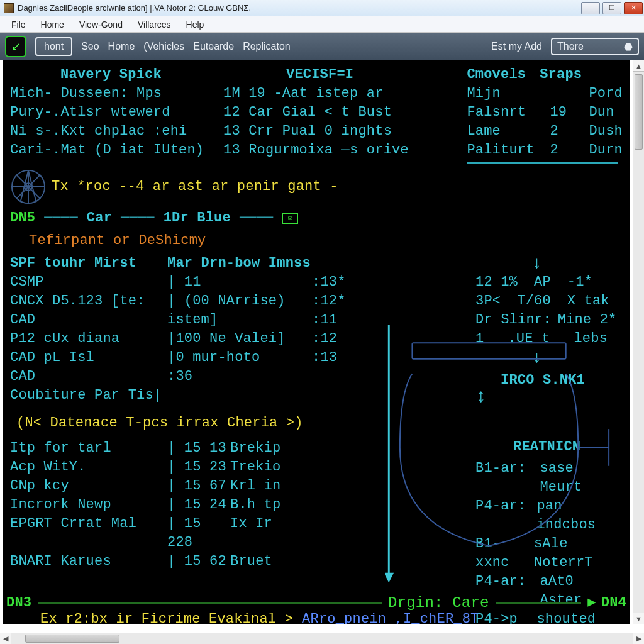 The image size is (644, 644). I want to click on toolbar-replication: Replicaton, so click(267, 47).